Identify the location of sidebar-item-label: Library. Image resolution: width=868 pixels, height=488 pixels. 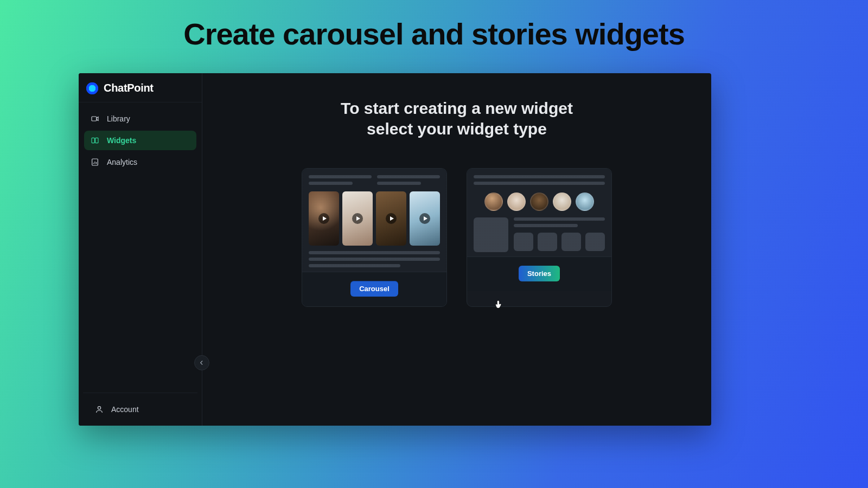
(118, 119).